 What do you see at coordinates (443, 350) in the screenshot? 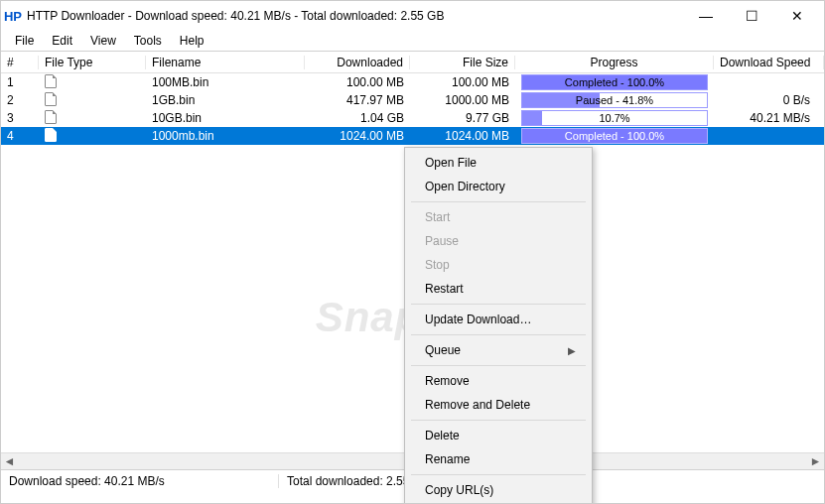
I see `context-menu-label: Queue` at bounding box center [443, 350].